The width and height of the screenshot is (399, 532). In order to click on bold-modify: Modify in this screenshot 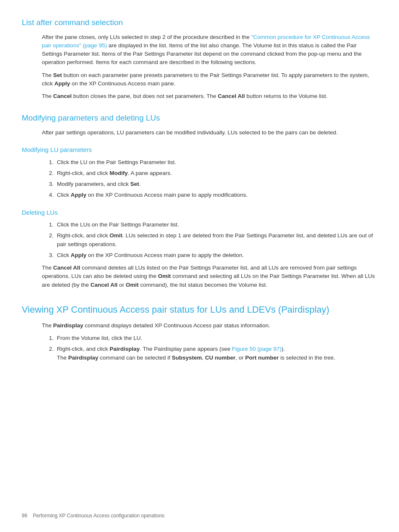, I will do `click(119, 173)`.